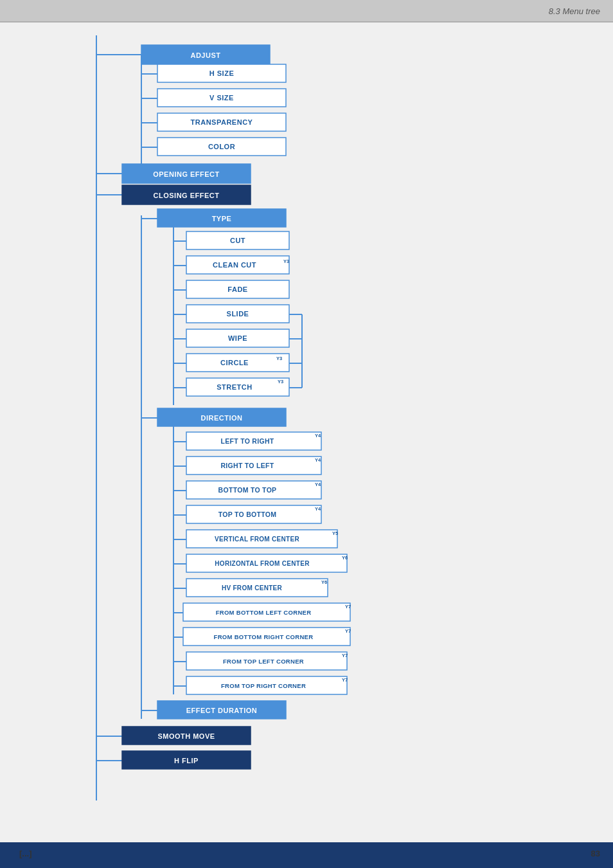  I want to click on svg-text: CIRCLE, so click(235, 363).